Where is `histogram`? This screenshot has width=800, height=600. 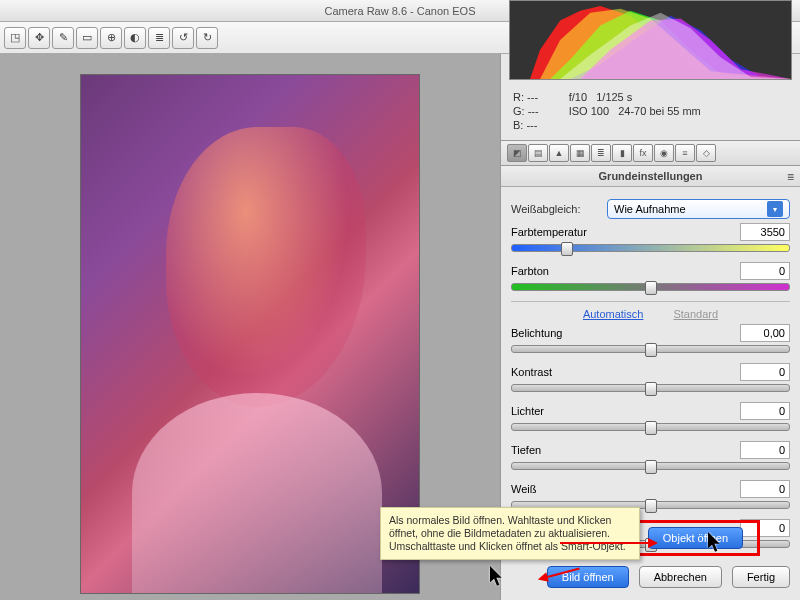 histogram is located at coordinates (650, 40).